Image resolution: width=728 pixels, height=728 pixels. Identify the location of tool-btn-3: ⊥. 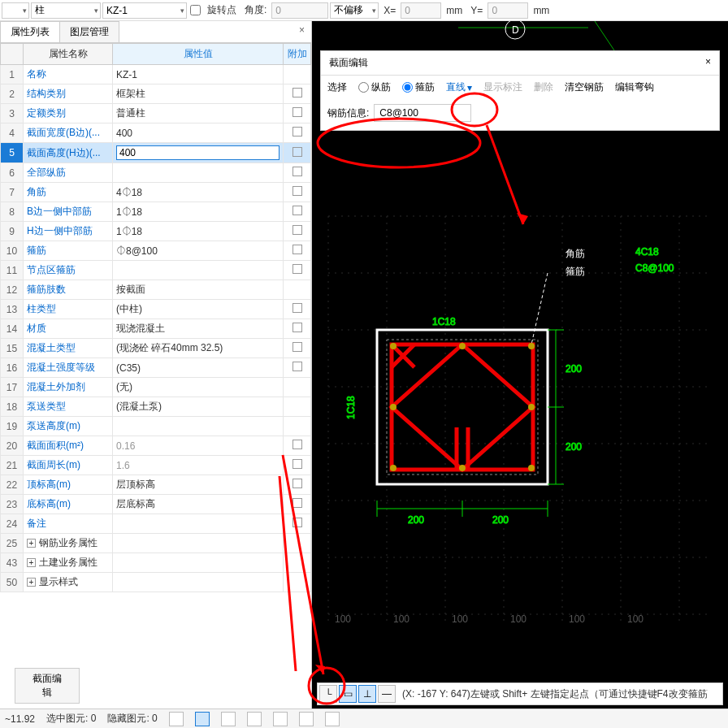
(367, 694).